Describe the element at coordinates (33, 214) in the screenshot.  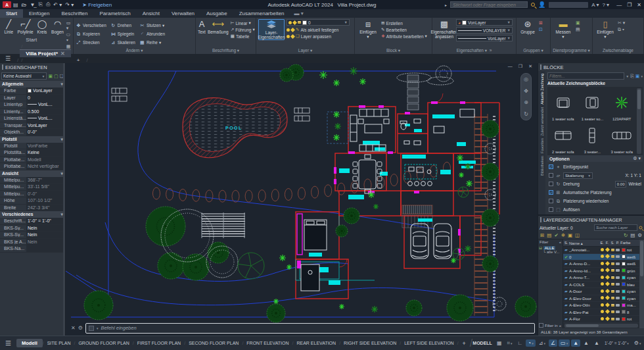
I see `section-header-verschiedenes: Verschiedenes▾` at that location.